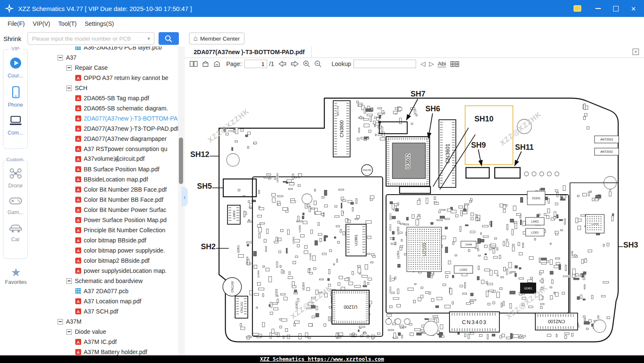  What do you see at coordinates (341, 64) in the screenshot?
I see `lookup-label: Lookup` at bounding box center [341, 64].